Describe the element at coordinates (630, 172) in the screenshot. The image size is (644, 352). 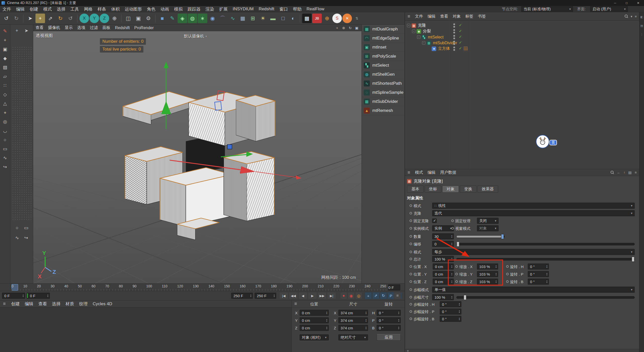
I see `am-header-icon: ▤` at that location.